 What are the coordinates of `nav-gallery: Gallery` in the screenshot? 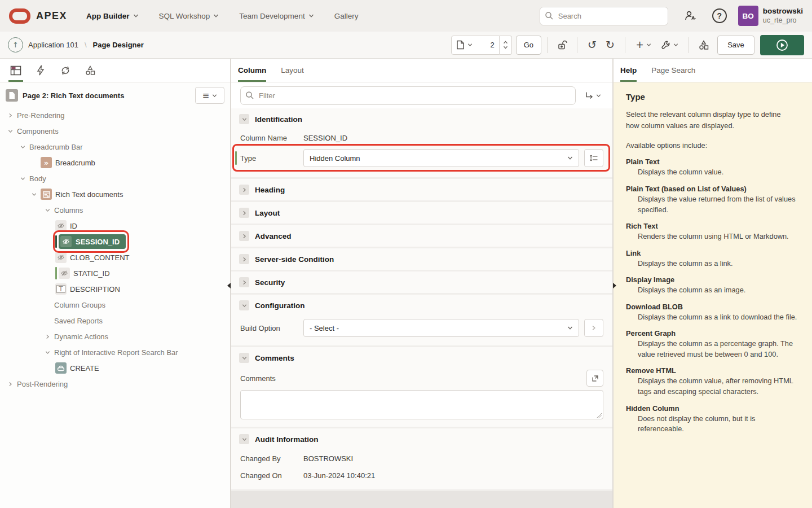 It's located at (346, 16).